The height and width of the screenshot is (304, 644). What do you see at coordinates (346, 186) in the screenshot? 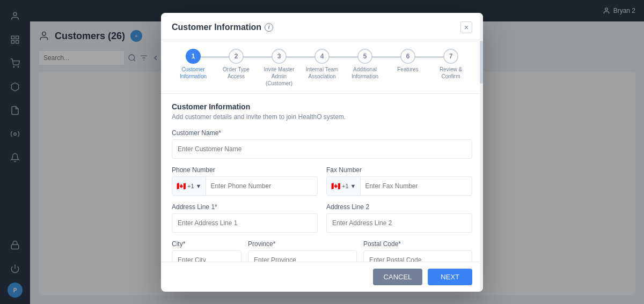
I see `fax-country-code: +1` at bounding box center [346, 186].